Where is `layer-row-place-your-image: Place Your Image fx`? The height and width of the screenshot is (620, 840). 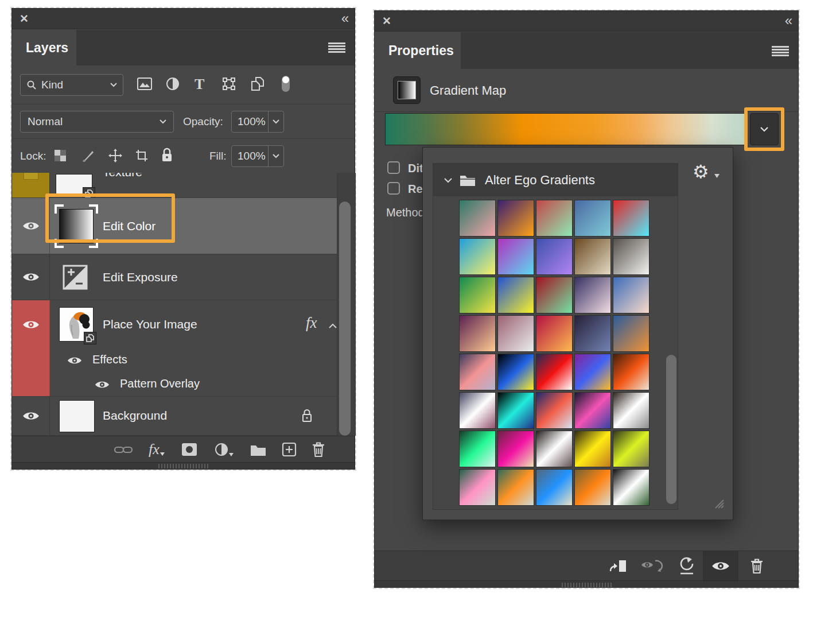 layer-row-place-your-image: Place Your Image fx is located at coordinates (174, 324).